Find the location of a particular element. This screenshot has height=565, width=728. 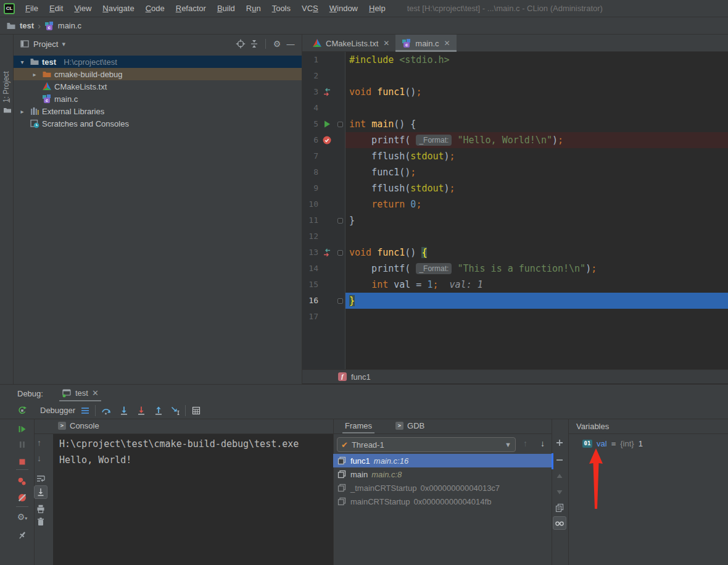

line-number: 9 is located at coordinates (310, 188).